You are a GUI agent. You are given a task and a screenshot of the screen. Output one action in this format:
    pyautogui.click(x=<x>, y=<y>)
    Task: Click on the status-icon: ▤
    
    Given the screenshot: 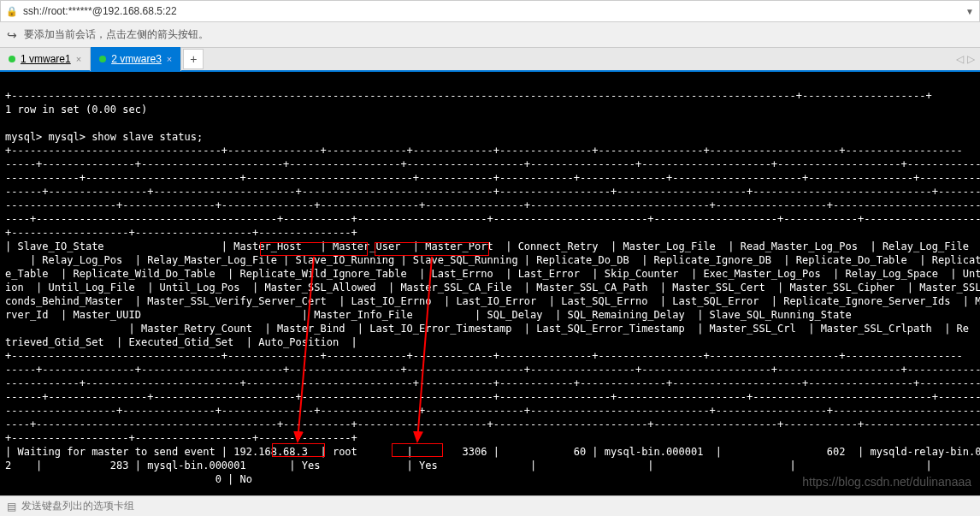 What is the action you would take?
    pyautogui.click(x=12, y=507)
    